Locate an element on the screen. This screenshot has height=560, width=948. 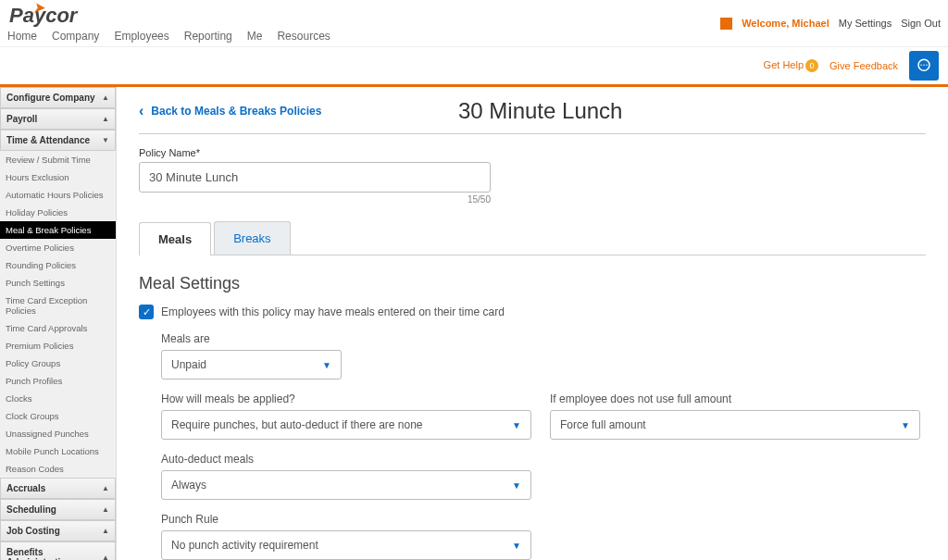
logo: ➤Paycor is located at coordinates (168, 16).